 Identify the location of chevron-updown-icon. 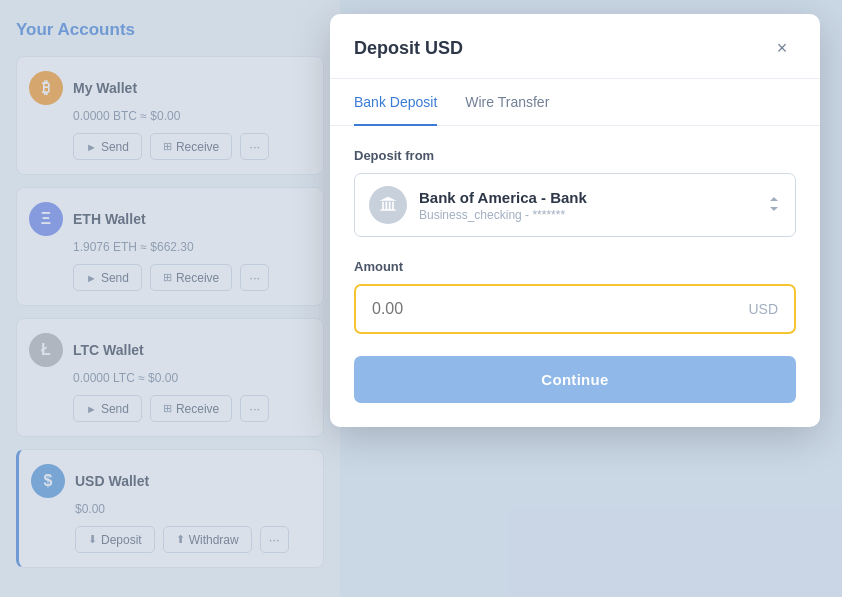
(774, 206).